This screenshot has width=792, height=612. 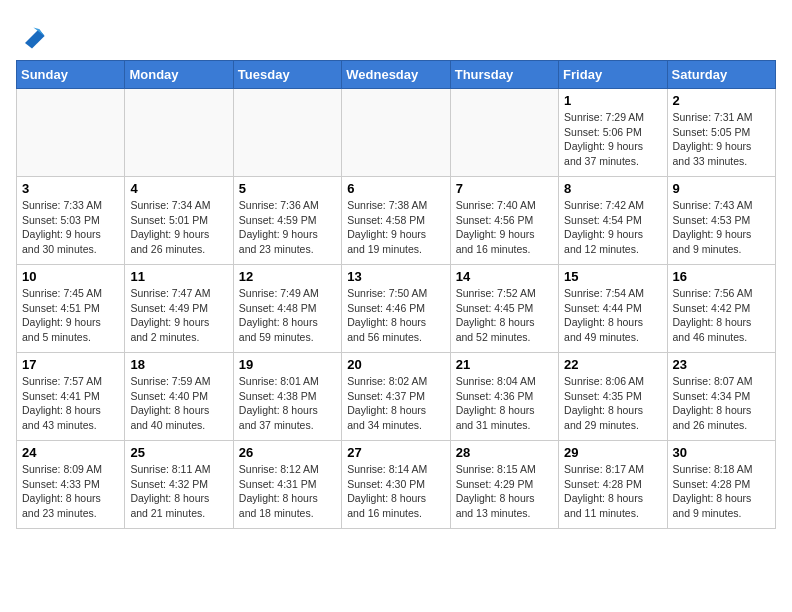 I want to click on calendar-cell: 4Sunrise: 7:34 AMSunset: 5:01 PMDaylight…, so click(x=179, y=221).